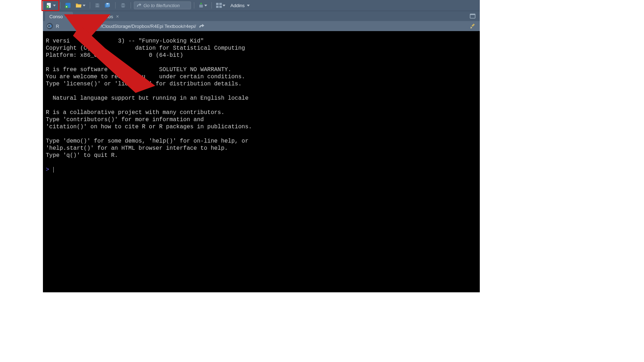 This screenshot has width=644, height=362. I want to click on addins-label: Addins, so click(238, 6).